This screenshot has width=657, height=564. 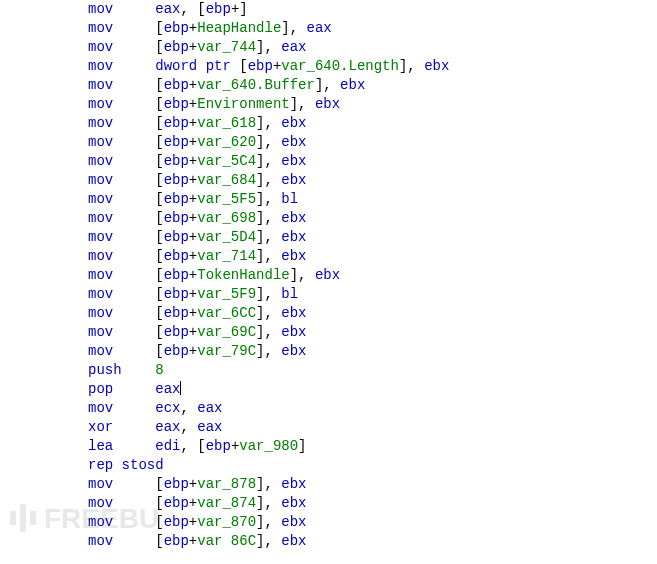 What do you see at coordinates (372, 276) in the screenshot?
I see `asm-line: mov [ebp+TokenHandle], ebx` at bounding box center [372, 276].